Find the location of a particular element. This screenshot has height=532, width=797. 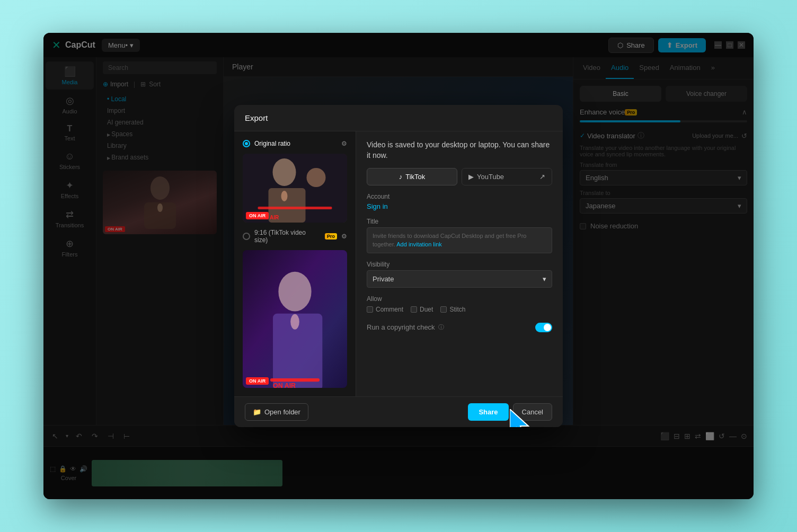

visibility-section: Visibility Private ▾ is located at coordinates (459, 274).